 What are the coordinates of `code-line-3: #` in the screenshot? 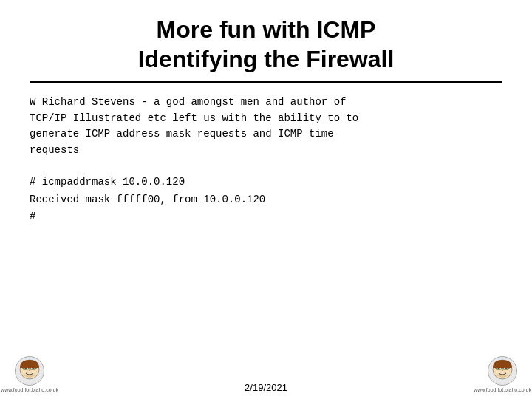 It's located at (266, 217).